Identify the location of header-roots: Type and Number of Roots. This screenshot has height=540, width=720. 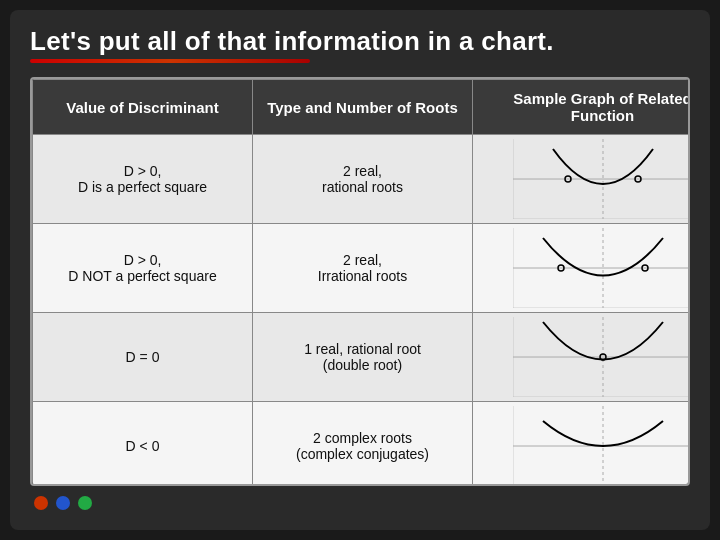
(363, 108).